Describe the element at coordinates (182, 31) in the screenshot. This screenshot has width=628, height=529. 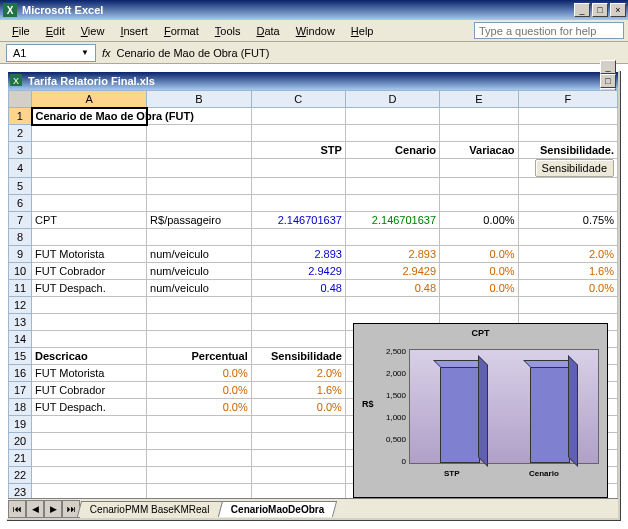
I see `menu-format: Format` at that location.